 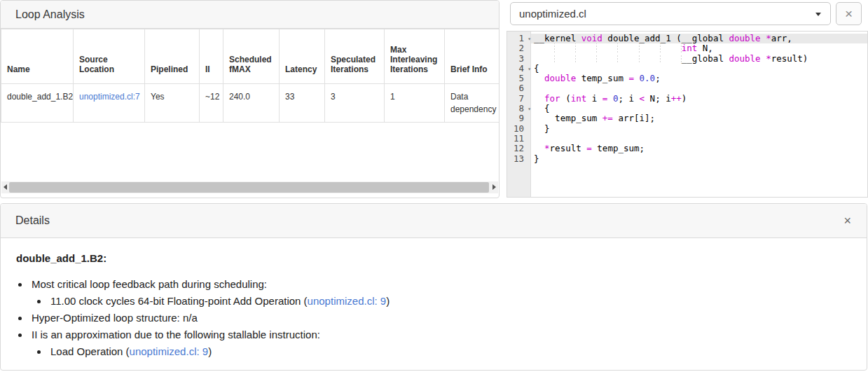 I want to click on code-lines: 1▾__kernel void double_add_1 (__global d…, so click(x=687, y=99).